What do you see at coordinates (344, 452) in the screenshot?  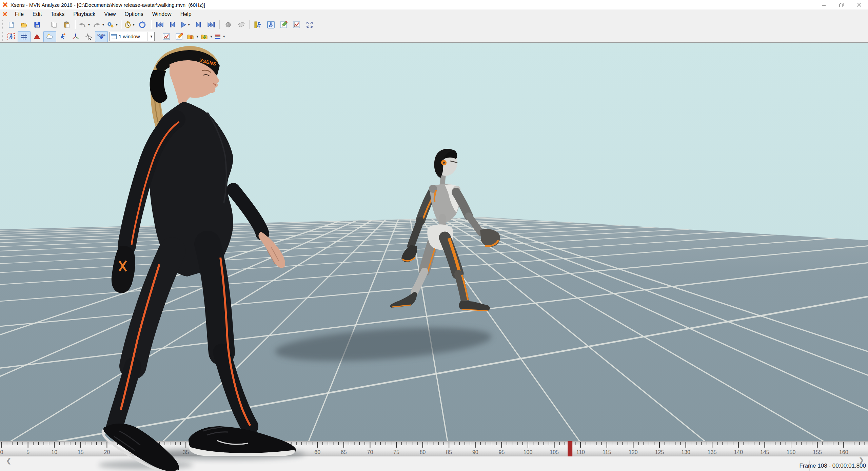 I see `svg-text: 65` at bounding box center [344, 452].